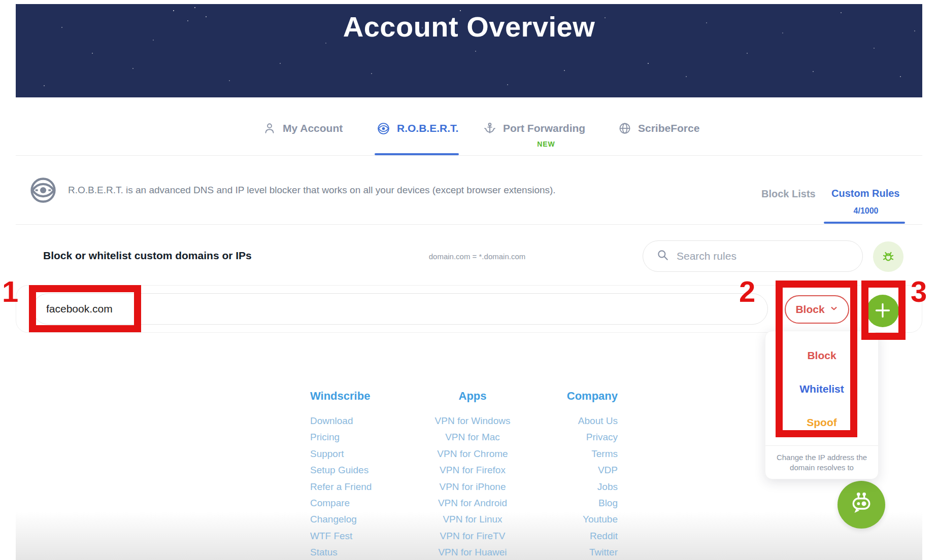 Image resolution: width=938 pixels, height=560 pixels. I want to click on support-chat-button, so click(861, 505).